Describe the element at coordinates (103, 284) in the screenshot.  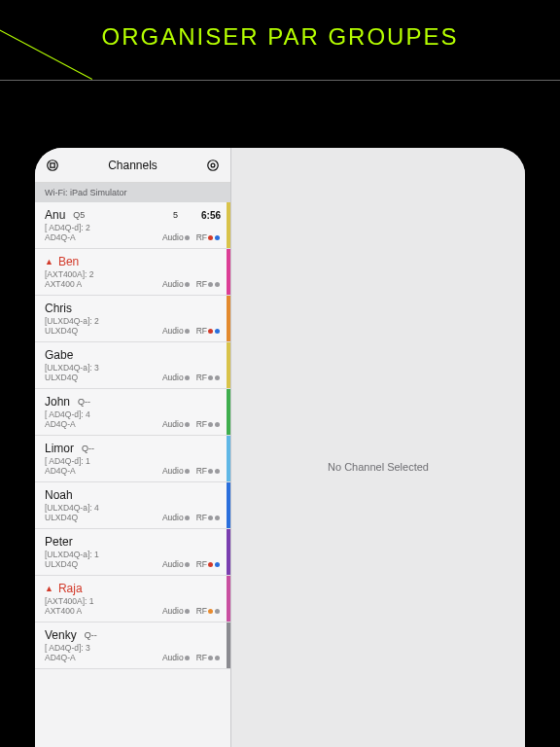
I see `device-label: AXT400 A` at that location.